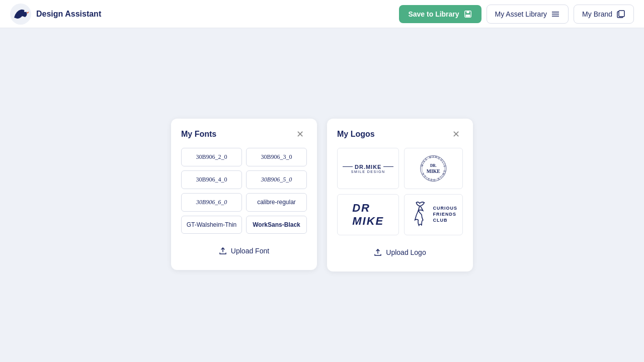 The width and height of the screenshot is (644, 362). Describe the element at coordinates (244, 251) in the screenshot. I see `upload-font-button: Upload Font` at that location.